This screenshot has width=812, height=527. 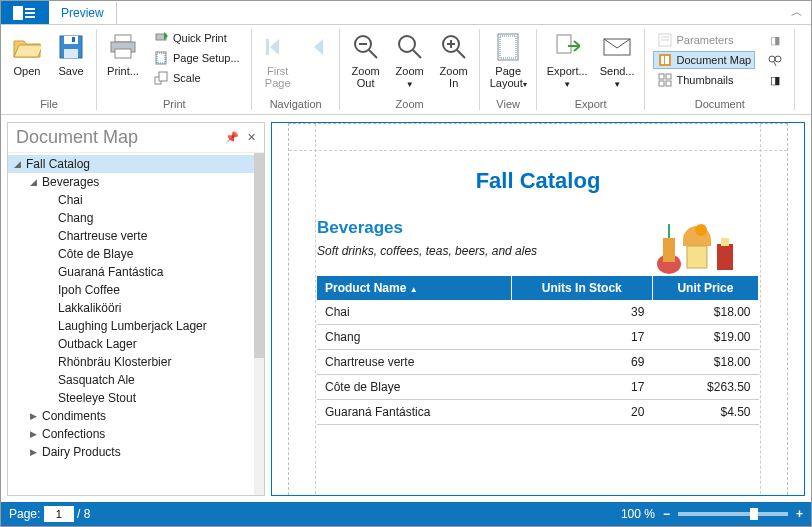 I want to click on zoom-button: Zoom▼, so click(x=410, y=59).